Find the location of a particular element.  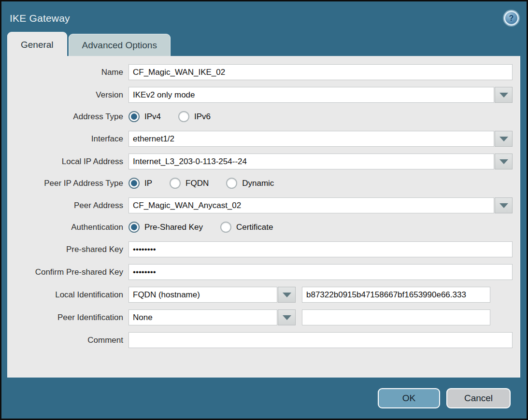

local-identification-type-input is located at coordinates (203, 294).